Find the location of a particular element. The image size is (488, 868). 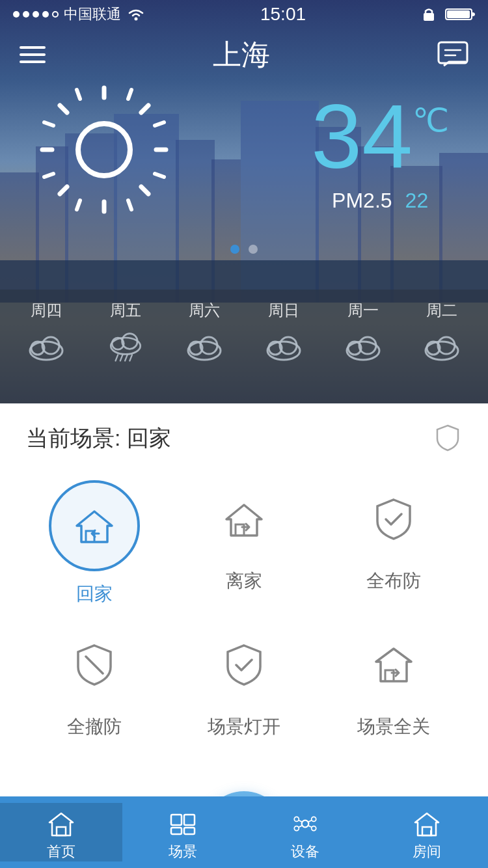

nav-item-home: 首页 is located at coordinates (61, 832).